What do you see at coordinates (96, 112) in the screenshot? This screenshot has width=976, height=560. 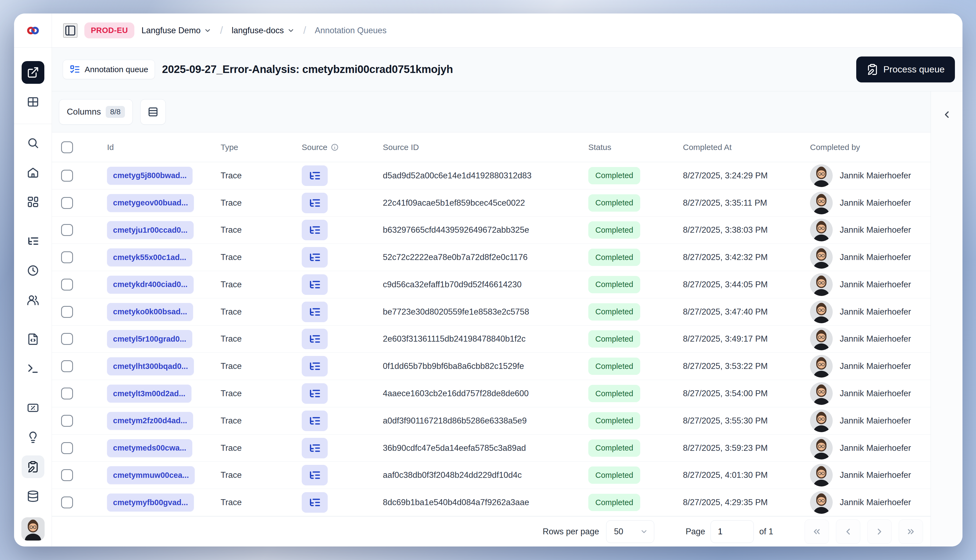 I see `columns-button: Columns 8/8` at bounding box center [96, 112].